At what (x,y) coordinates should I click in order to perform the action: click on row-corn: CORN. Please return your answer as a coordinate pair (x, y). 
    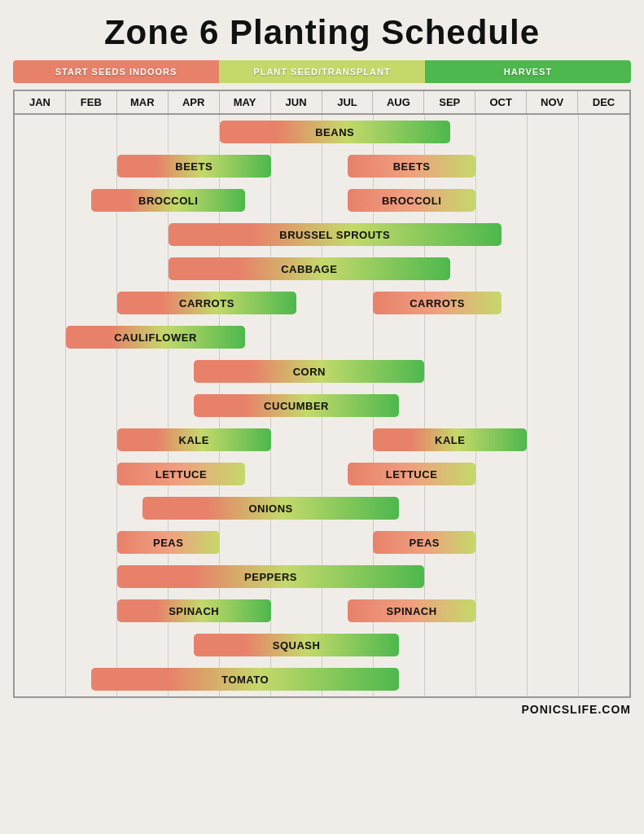
    Looking at the image, I should click on (322, 371).